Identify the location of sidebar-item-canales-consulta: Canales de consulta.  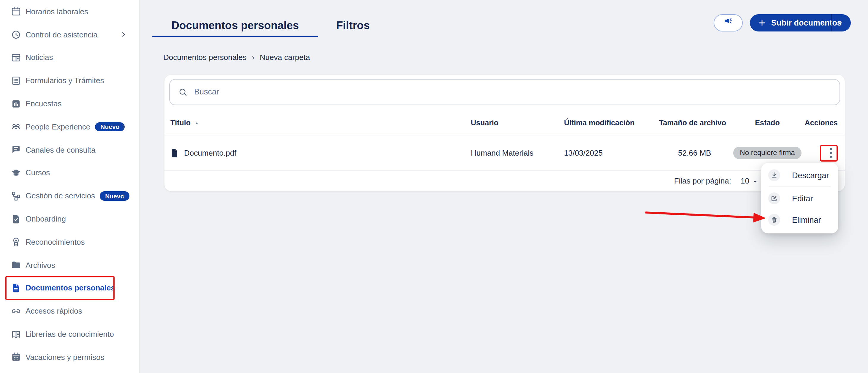
(69, 150).